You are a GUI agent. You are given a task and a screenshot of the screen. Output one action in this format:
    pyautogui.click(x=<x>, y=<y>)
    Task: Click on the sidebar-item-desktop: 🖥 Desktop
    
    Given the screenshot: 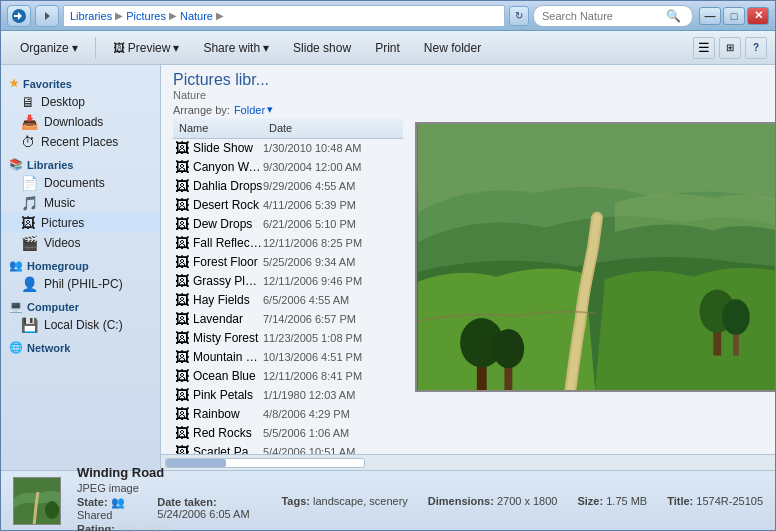 What is the action you would take?
    pyautogui.click(x=80, y=102)
    